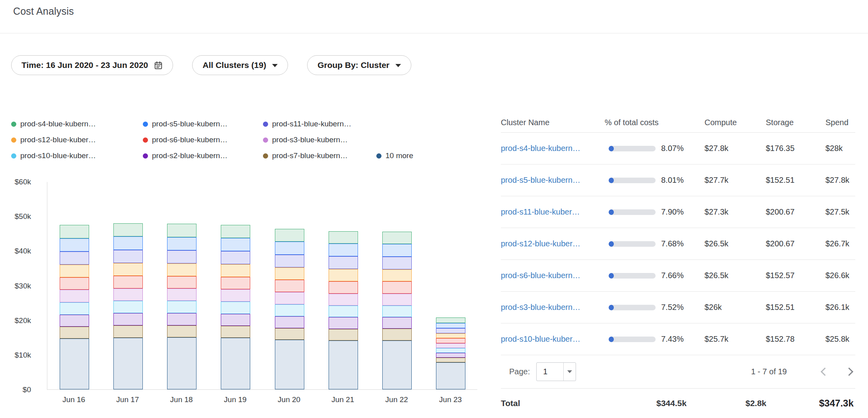  I want to click on cluster-name-link: prod-s6-blue-kubern…, so click(541, 275).